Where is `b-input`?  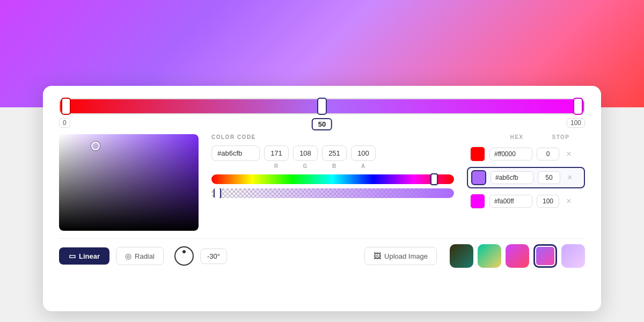 b-input is located at coordinates (334, 153).